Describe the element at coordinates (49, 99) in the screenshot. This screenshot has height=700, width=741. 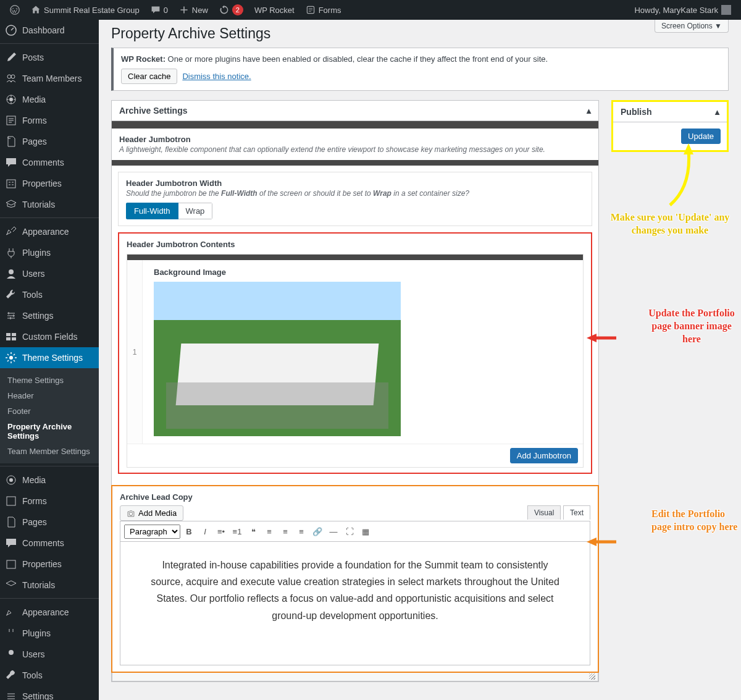
I see `menu-media: Media` at that location.